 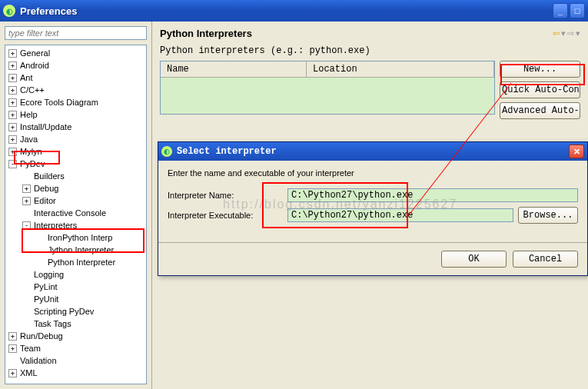 What do you see at coordinates (75, 311) in the screenshot?
I see `tree-item: Scripting PyDev` at bounding box center [75, 311].